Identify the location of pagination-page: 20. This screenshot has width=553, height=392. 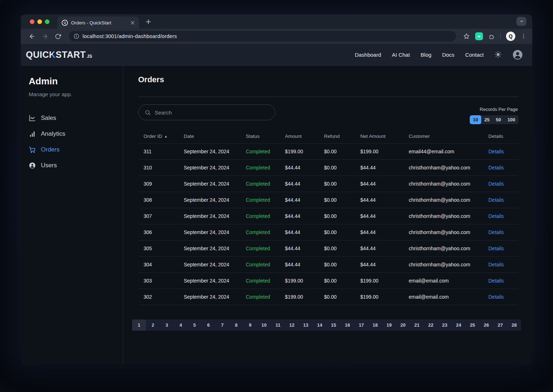
(403, 325).